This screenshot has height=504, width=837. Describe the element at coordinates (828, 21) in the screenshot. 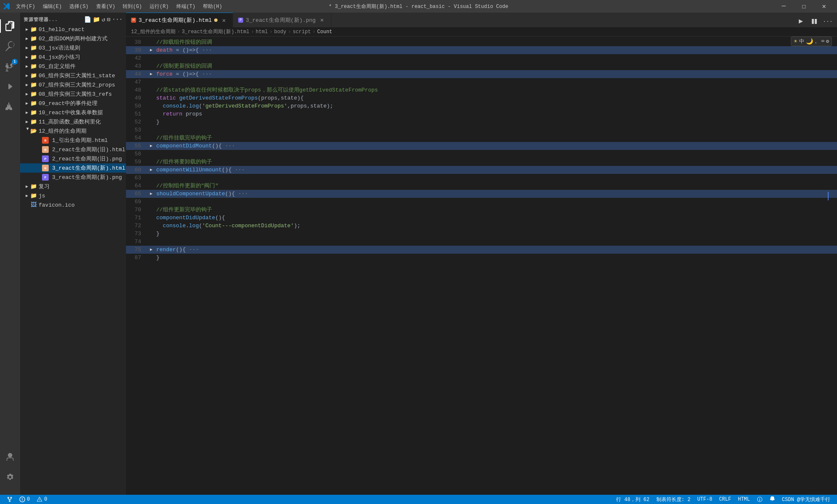

I see `more-tab-button: ···` at that location.